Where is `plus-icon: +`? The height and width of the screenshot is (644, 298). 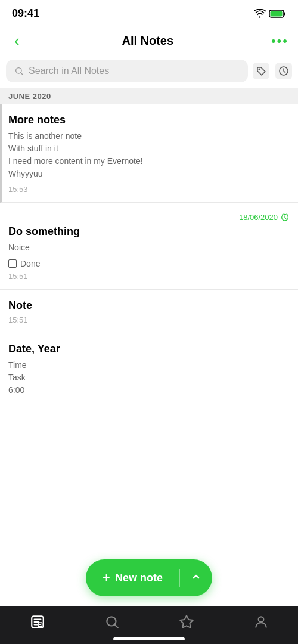
plus-icon: + is located at coordinates (106, 578).